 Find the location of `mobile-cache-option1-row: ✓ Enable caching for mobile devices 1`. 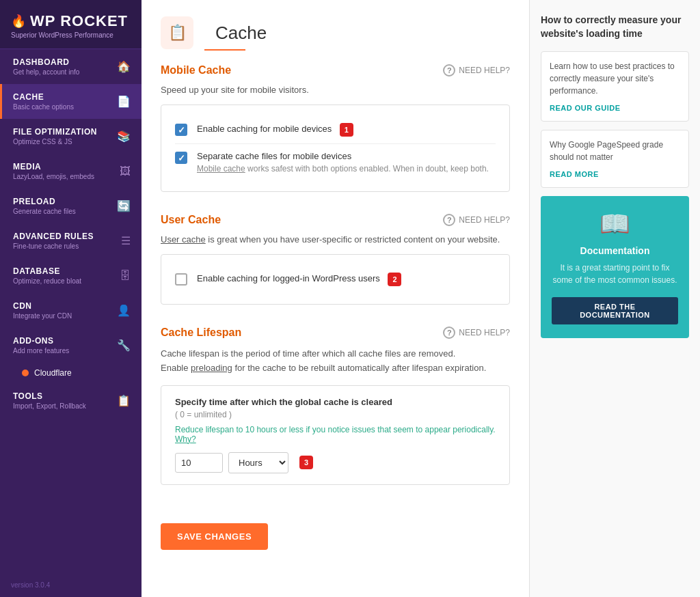

mobile-cache-option1-row: ✓ Enable caching for mobile devices 1 is located at coordinates (335, 130).